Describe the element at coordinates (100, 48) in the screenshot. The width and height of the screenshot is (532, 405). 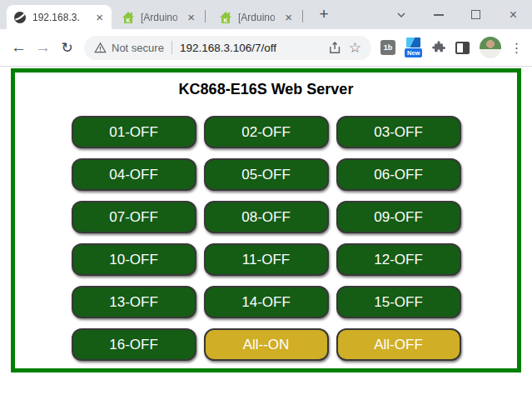
I see `not-secure-warning-icon` at that location.